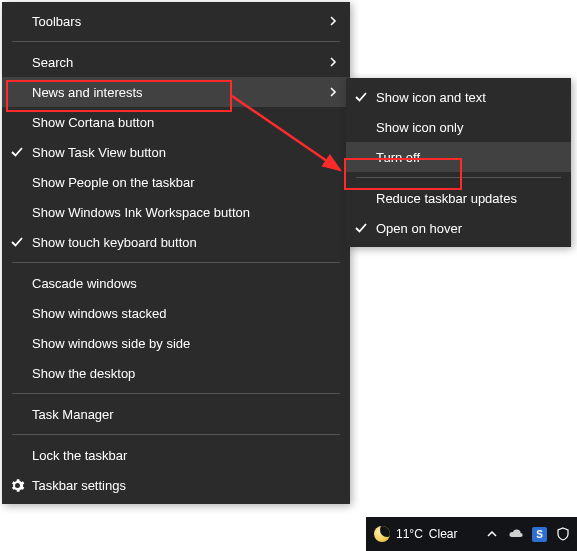 This screenshot has height=551, width=577. What do you see at coordinates (176, 313) in the screenshot?
I see `mainMenu-item: Show windows stacked` at bounding box center [176, 313].